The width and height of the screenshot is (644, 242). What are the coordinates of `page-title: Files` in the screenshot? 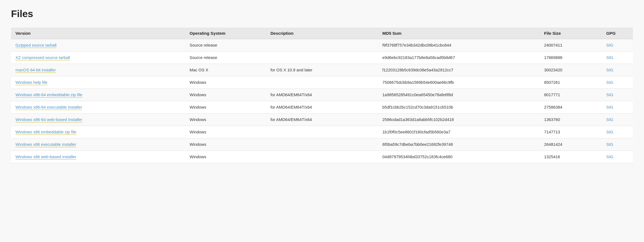 It's located at (322, 14).